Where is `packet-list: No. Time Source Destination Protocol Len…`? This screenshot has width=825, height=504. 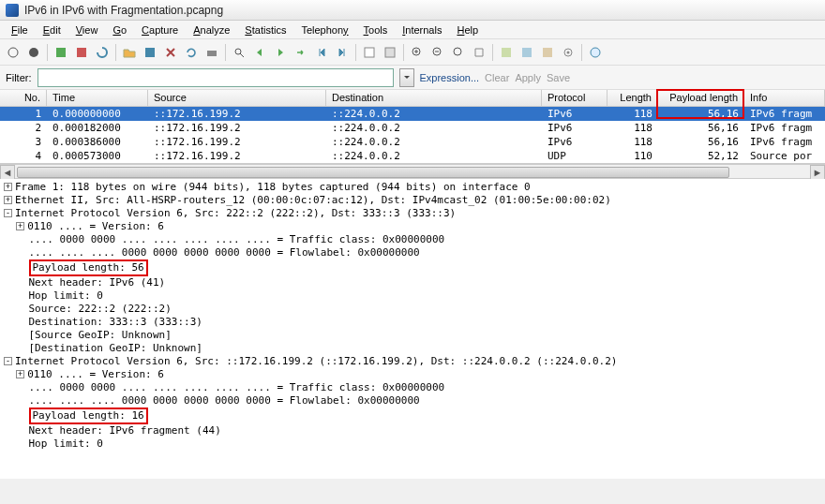
packet-list: No. Time Source Destination Protocol Len… is located at coordinates (412, 127).